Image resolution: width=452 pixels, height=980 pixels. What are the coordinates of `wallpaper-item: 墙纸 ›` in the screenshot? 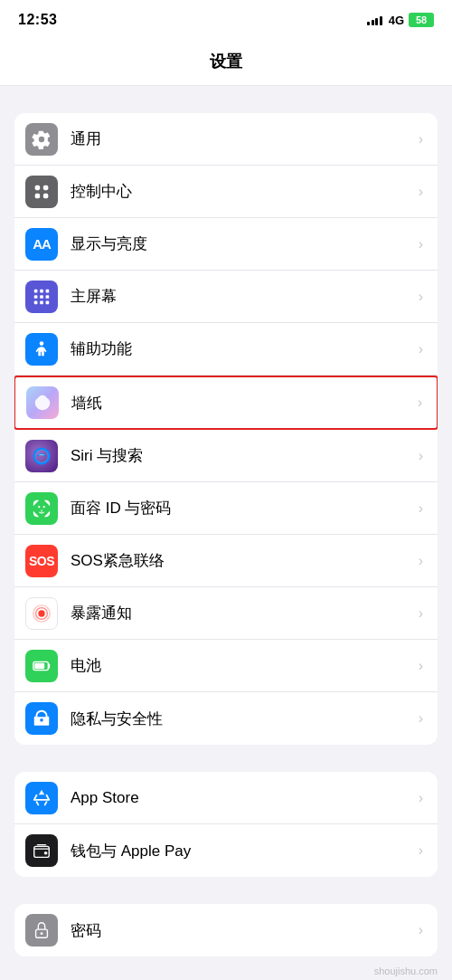 It's located at (226, 403).